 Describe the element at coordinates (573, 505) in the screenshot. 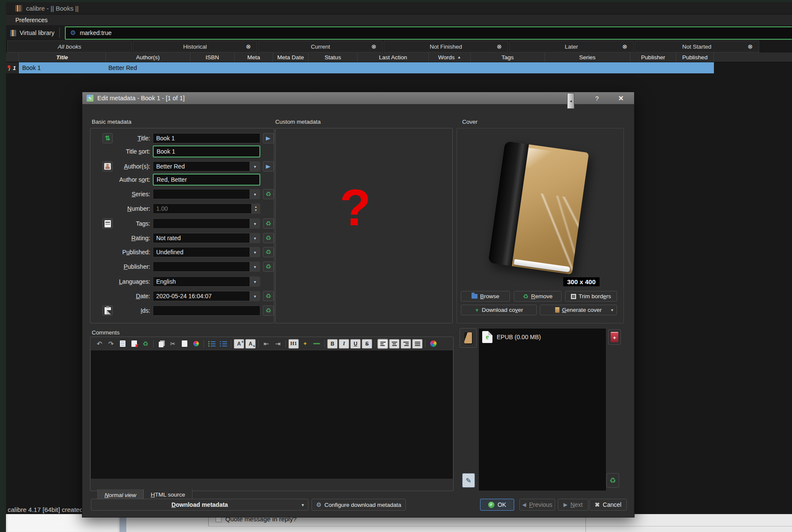

I see `next-button: ▶ Next` at that location.